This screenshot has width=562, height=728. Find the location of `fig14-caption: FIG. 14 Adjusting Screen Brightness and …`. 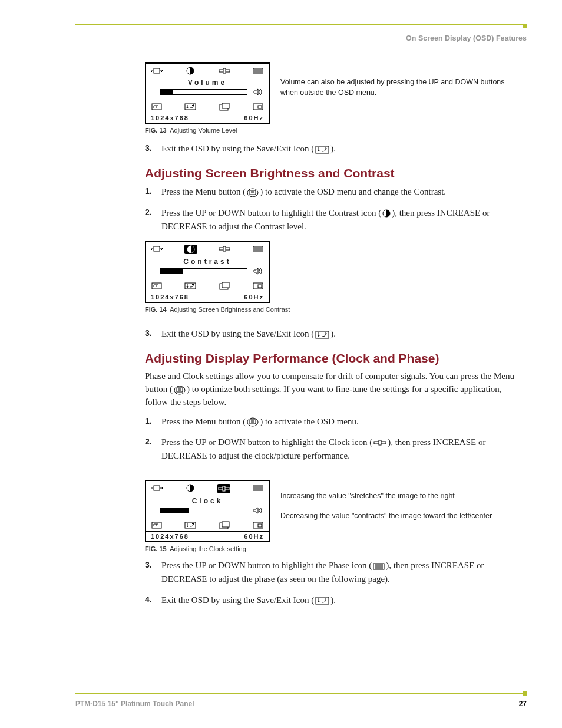

fig14-caption: FIG. 14 Adjusting Screen Brightness and … is located at coordinates (217, 309).